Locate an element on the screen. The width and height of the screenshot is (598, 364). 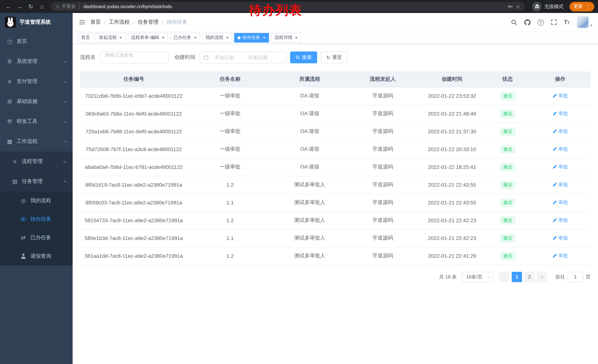
back-button: ← is located at coordinates (8, 7).